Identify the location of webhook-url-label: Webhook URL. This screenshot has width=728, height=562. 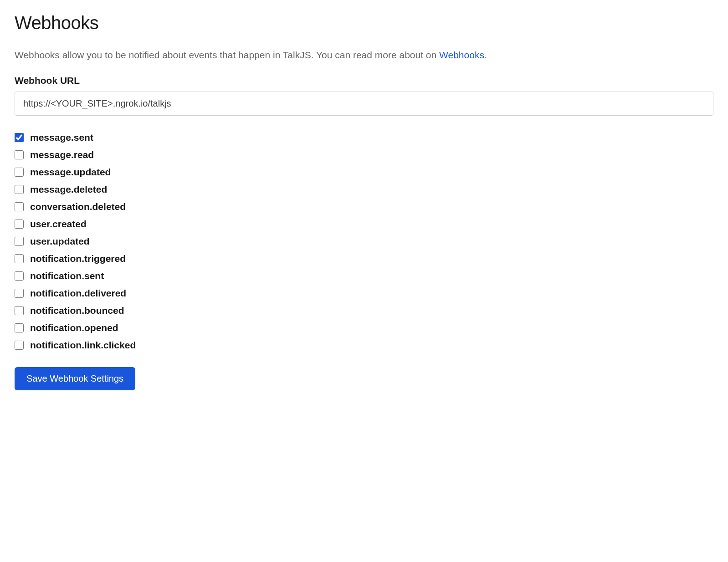
(364, 81).